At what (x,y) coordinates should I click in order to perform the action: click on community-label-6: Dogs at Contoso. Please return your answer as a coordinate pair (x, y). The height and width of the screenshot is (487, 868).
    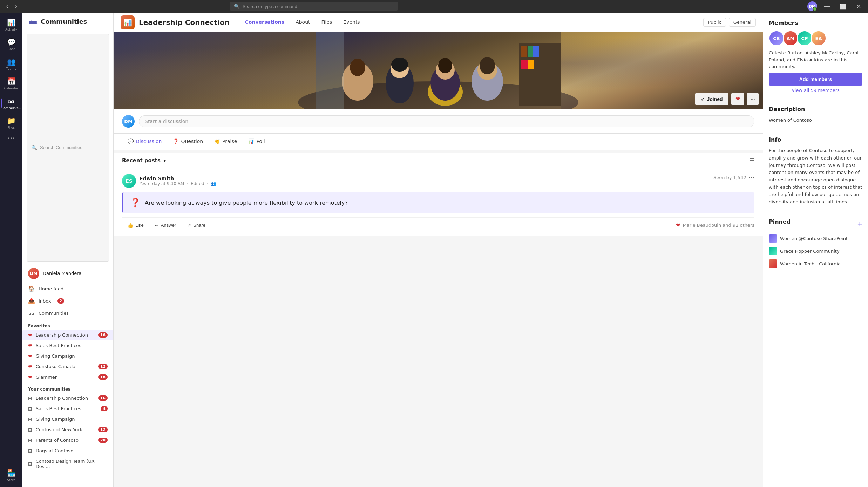
    Looking at the image, I should click on (55, 451).